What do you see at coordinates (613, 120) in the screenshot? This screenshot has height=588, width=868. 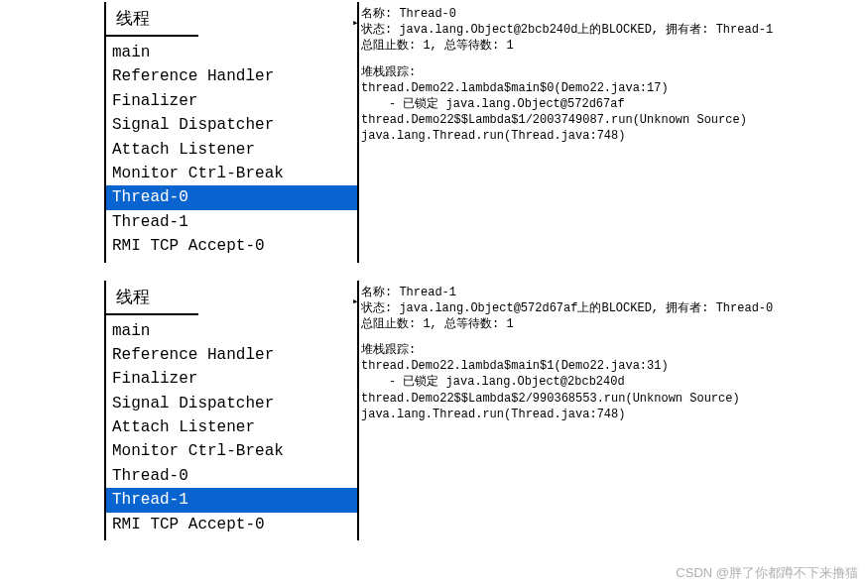 I see `stack-line: thread.Demo22$$Lambda$1/2003749087.run(U…` at bounding box center [613, 120].